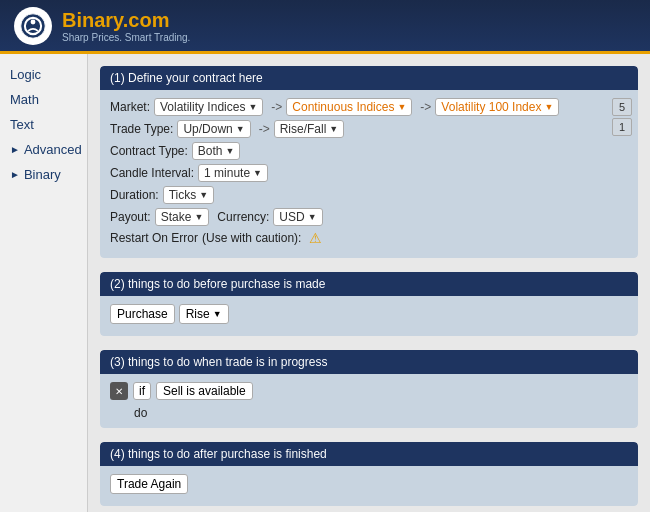 The image size is (650, 512). Describe the element at coordinates (188, 195) in the screenshot. I see `duration-dropdown: Ticks ▼` at that location.